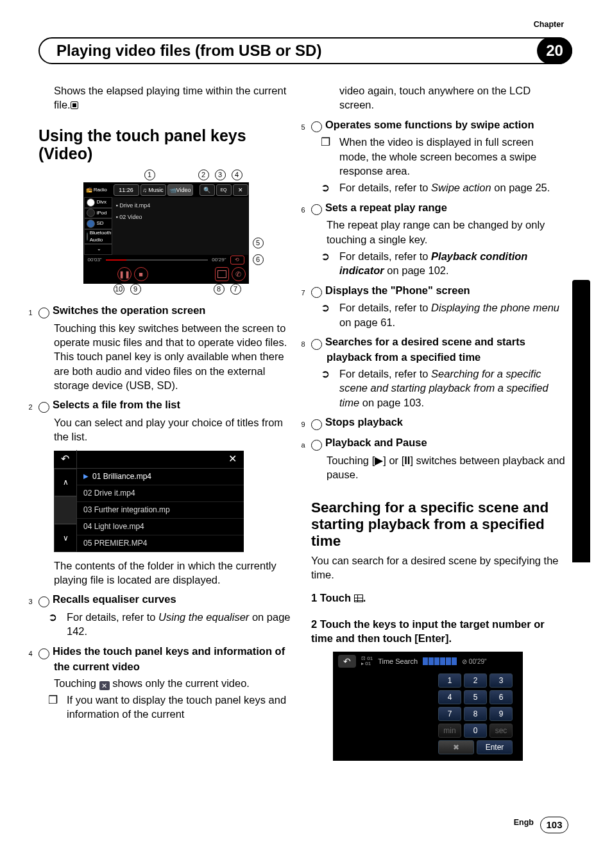 This screenshot has height=868, width=612. What do you see at coordinates (305, 51) in the screenshot?
I see `chapter-banner: Playing video files (from USB or SD) 20` at bounding box center [305, 51].